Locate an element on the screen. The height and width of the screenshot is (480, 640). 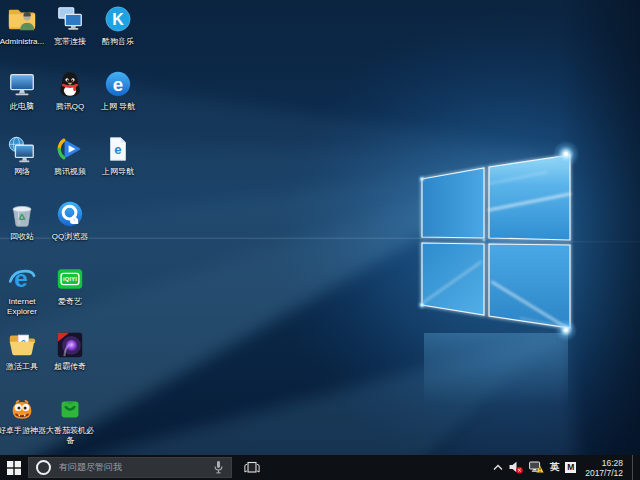
icon-label: 腾讯视频 is located at coordinates (70, 172).